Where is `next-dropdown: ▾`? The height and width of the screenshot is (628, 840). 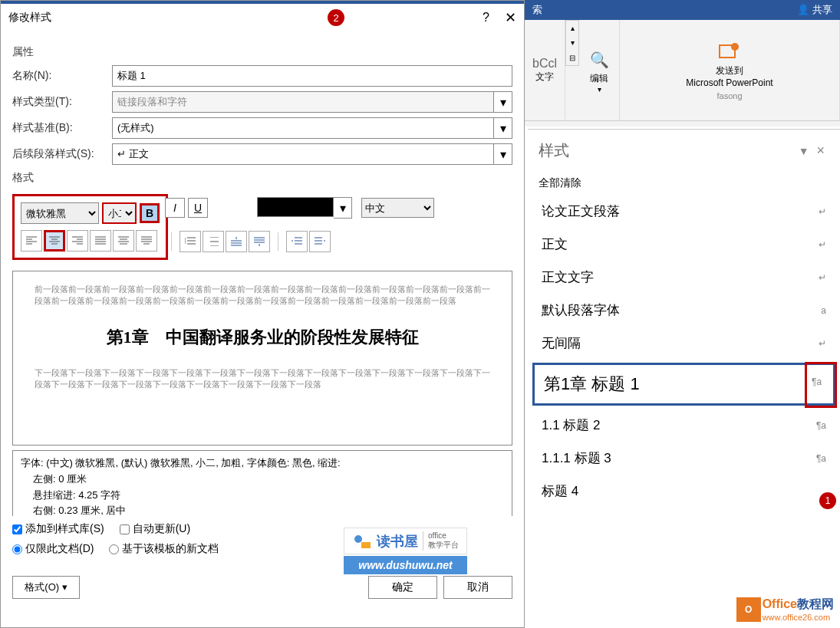 next-dropdown: ▾ is located at coordinates (503, 154).